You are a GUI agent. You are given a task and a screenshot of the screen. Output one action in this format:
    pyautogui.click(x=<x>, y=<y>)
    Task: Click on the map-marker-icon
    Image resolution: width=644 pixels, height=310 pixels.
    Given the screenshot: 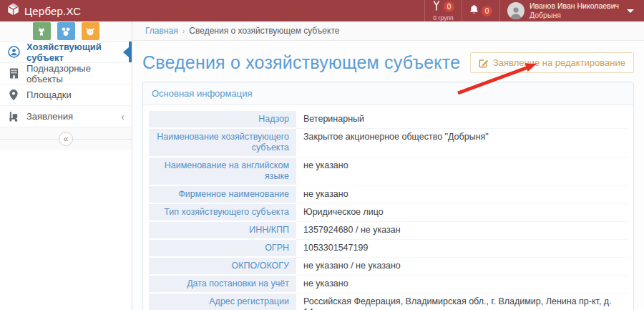 What is the action you would take?
    pyautogui.click(x=14, y=95)
    